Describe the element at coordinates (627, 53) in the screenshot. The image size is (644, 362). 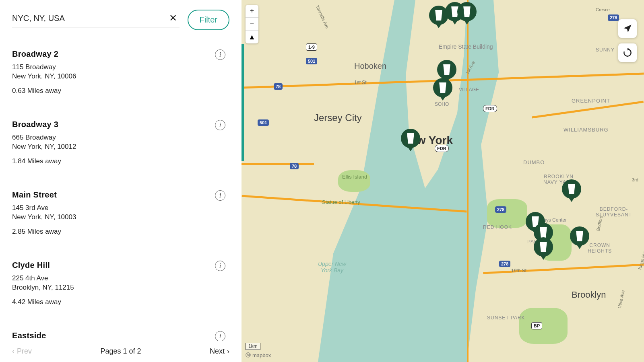
I see `refresh-icon` at that location.